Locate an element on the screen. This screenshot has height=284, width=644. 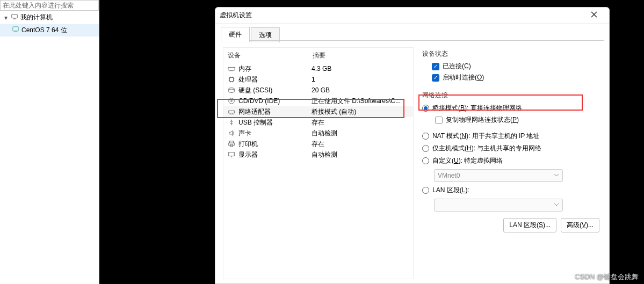
harddisk-icon is located at coordinates (233, 90).